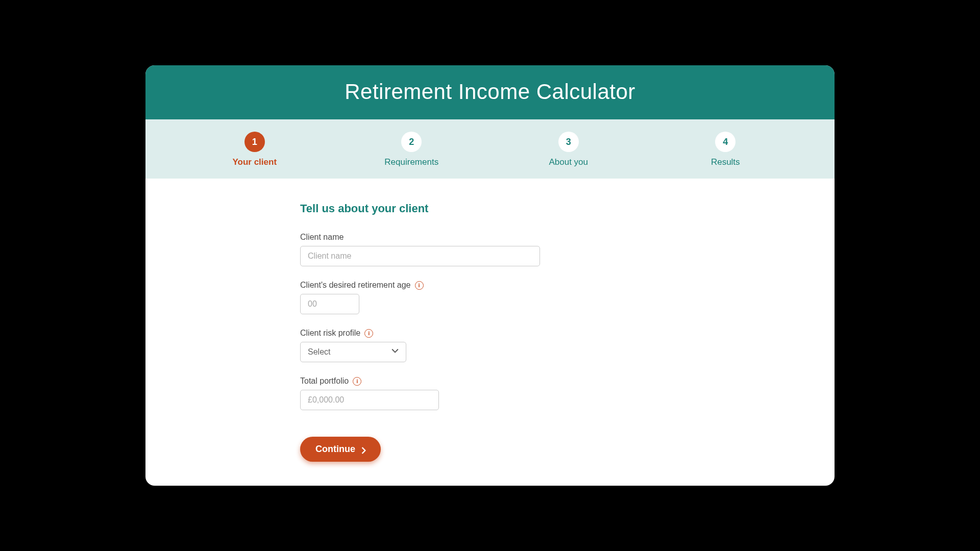  What do you see at coordinates (490, 92) in the screenshot?
I see `page-title: Retirement Income Calculator` at bounding box center [490, 92].